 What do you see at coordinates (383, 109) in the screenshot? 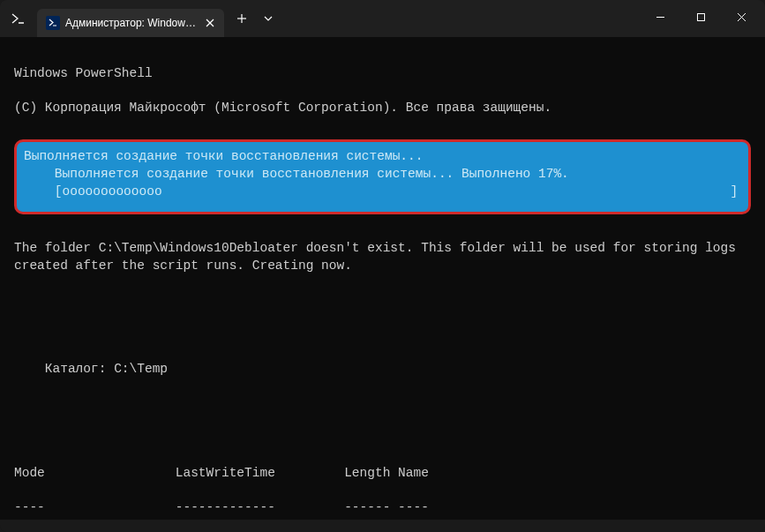
I see `console-line: (C) Корпорация Майкрософт (Microsoft Cor…` at bounding box center [383, 109].